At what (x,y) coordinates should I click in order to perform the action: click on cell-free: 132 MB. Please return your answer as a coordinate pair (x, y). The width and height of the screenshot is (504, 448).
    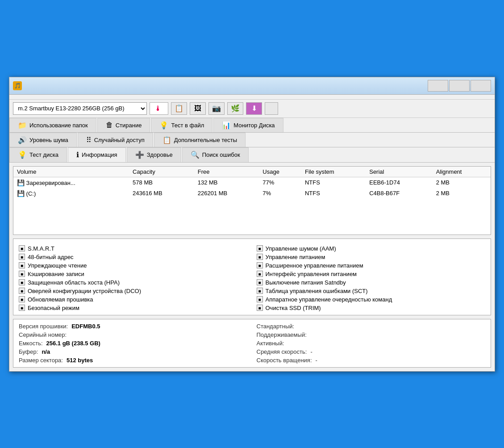
    Looking at the image, I should click on (227, 182).